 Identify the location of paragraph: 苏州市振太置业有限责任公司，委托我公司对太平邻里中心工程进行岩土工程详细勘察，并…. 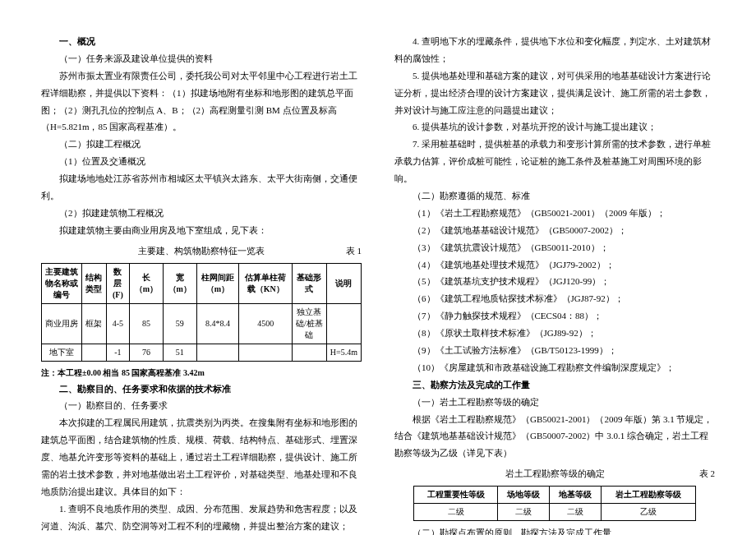
(201, 102).